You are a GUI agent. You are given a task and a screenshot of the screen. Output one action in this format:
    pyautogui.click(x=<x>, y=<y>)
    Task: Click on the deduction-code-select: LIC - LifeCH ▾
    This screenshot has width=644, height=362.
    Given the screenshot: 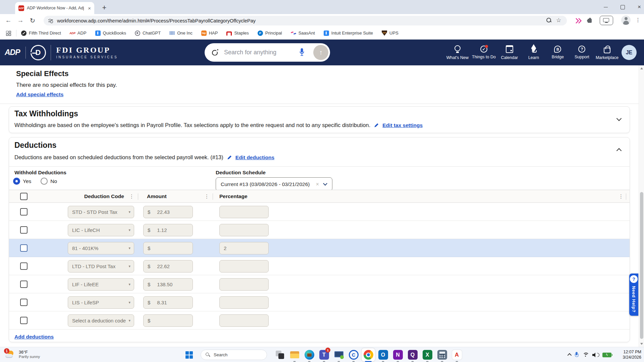 What is the action you would take?
    pyautogui.click(x=101, y=230)
    